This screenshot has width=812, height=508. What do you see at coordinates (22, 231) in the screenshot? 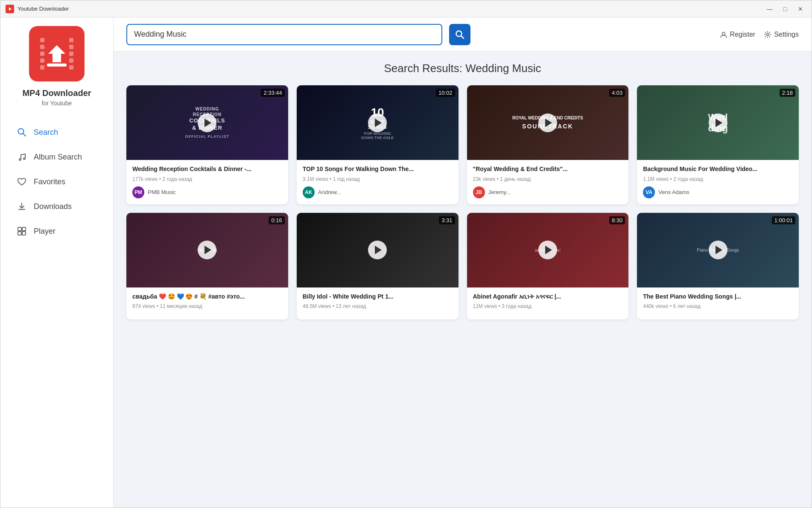
I see `grid-icon` at bounding box center [22, 231].